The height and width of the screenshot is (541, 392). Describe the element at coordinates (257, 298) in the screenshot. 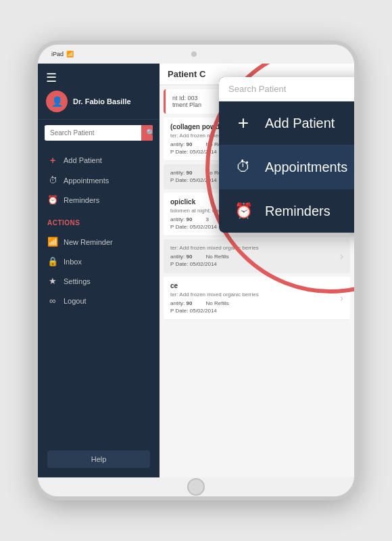

I see `list-item: ce ter: Add frozen mixed organic berries…` at that location.